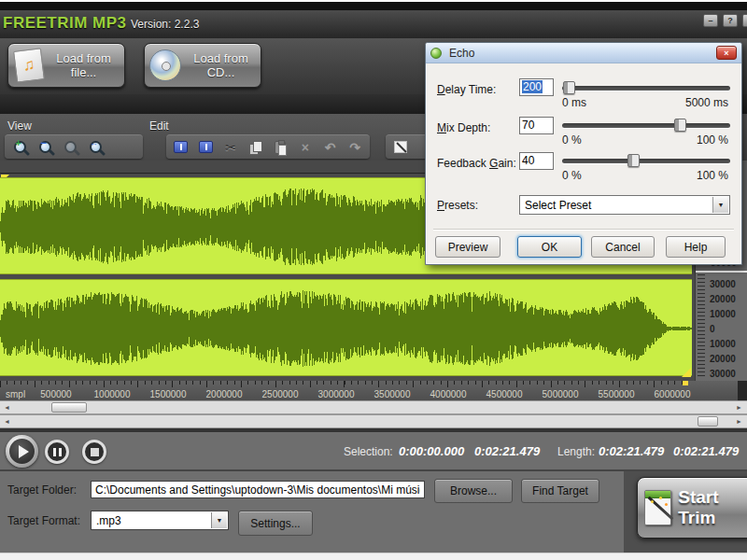 This screenshot has height=560, width=747. I want to click on stop-icon, so click(95, 452).